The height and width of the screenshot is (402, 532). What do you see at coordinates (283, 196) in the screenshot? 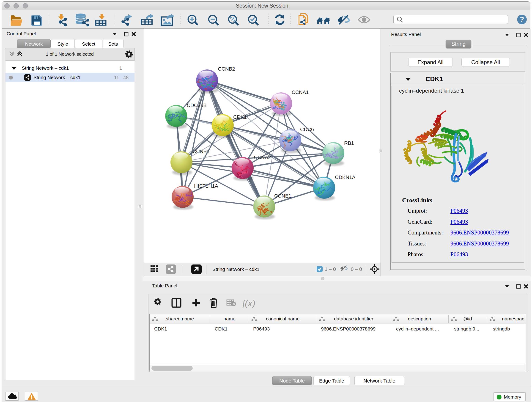
I see `svg-text: CCNE1` at bounding box center [283, 196].